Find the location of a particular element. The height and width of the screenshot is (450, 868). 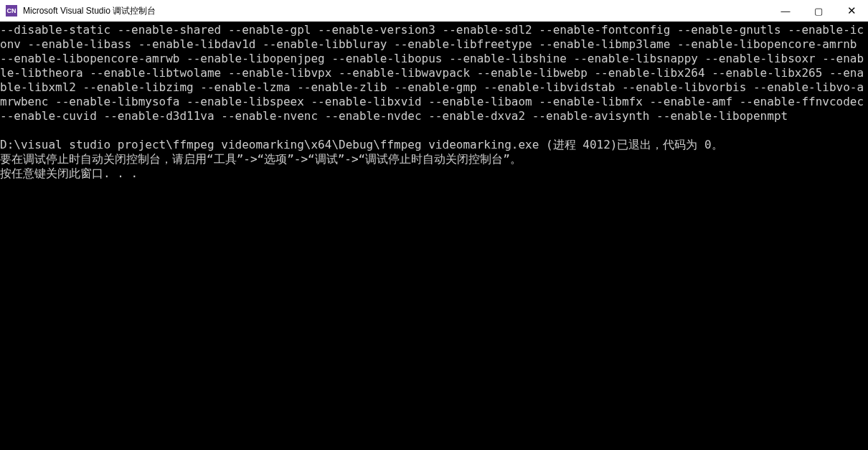

window-controls: — ▢ ✕ is located at coordinates (819, 11).